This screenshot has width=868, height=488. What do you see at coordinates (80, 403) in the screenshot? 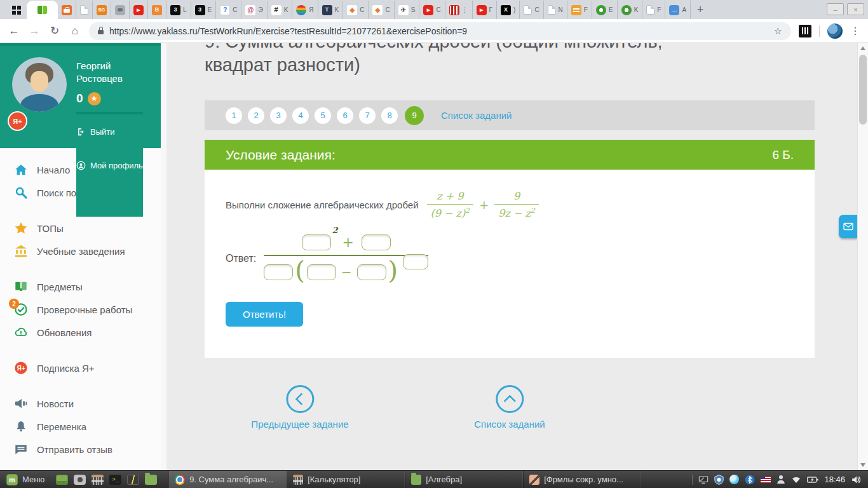
I see `sidebar-item-news: Новости` at bounding box center [80, 403].